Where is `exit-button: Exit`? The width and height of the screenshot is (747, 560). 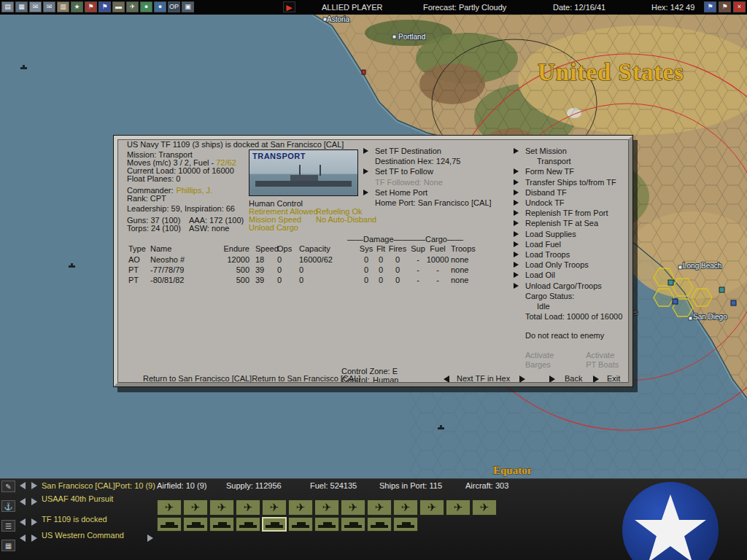 exit-button: Exit is located at coordinates (614, 378).